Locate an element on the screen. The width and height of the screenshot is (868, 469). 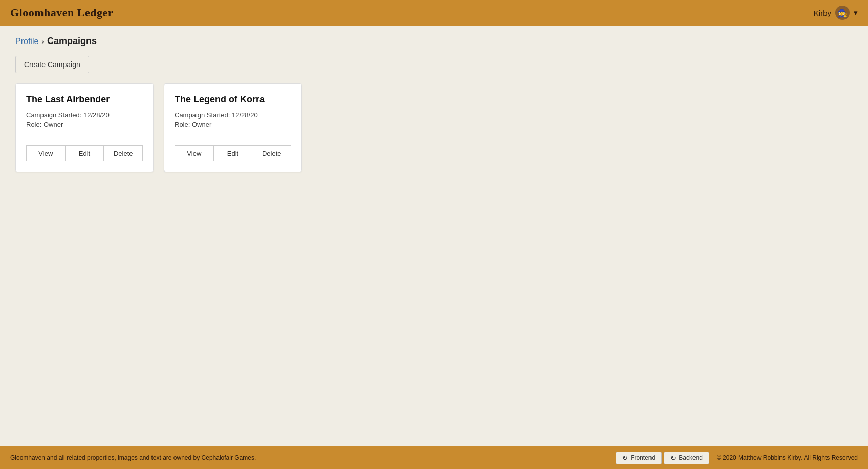
breadcrumb-current: Campaigns is located at coordinates (72, 41).